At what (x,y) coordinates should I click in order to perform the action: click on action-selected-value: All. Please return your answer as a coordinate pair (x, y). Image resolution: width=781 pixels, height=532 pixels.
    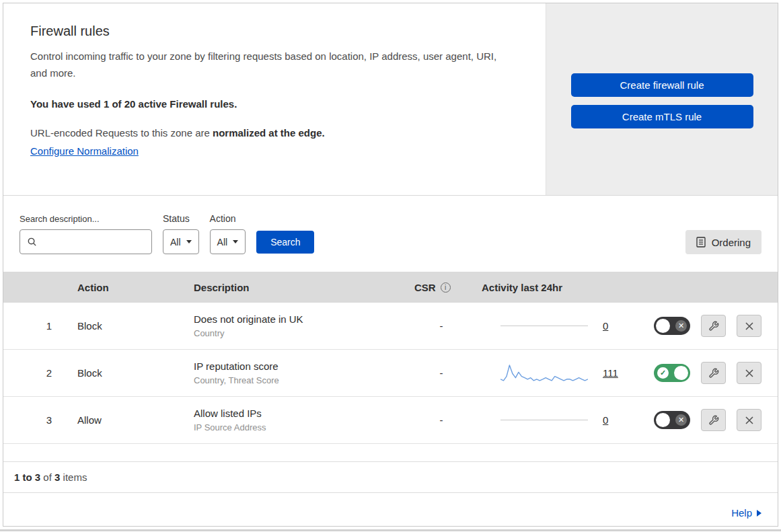
    Looking at the image, I should click on (223, 242).